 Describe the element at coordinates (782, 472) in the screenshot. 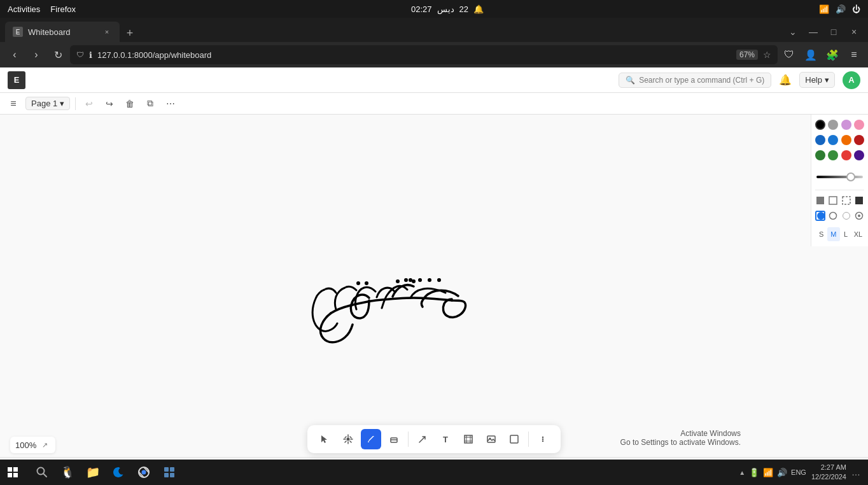

I see `tray-volume-icon: 🔊` at that location.